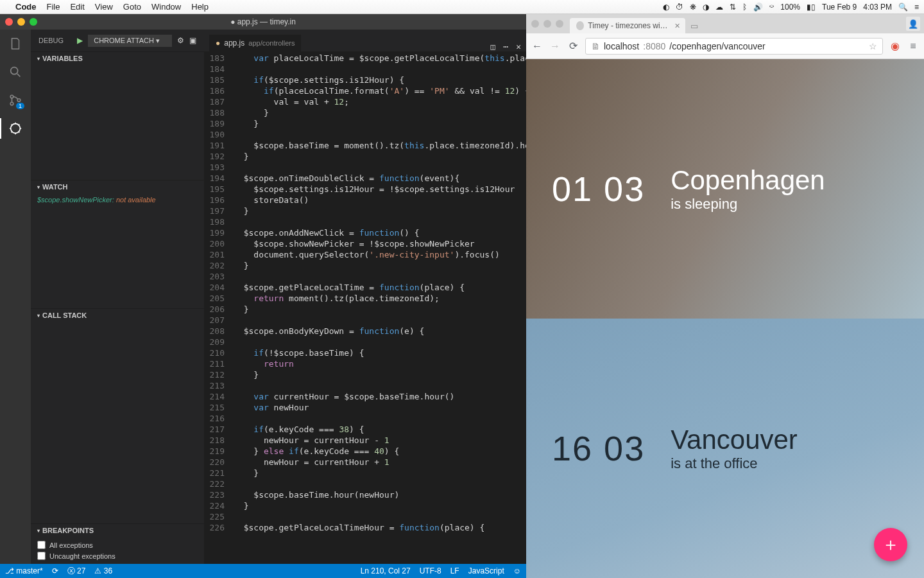  Describe the element at coordinates (678, 26) in the screenshot. I see `close-tab-icon: ✕` at that location.